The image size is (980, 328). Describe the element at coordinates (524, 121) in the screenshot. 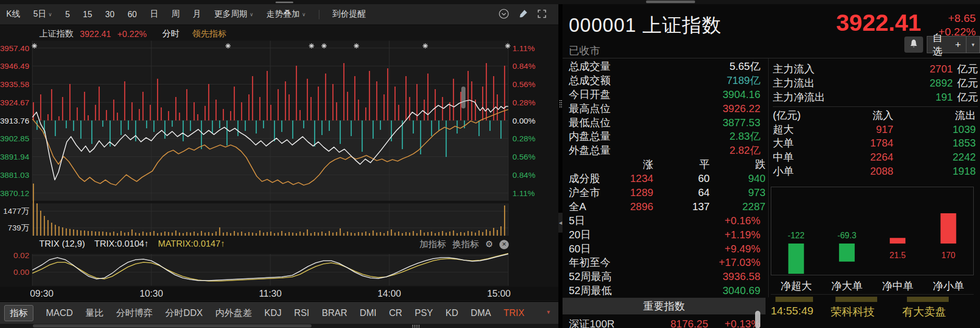

I see `svg-text: 0.00%` at that location.